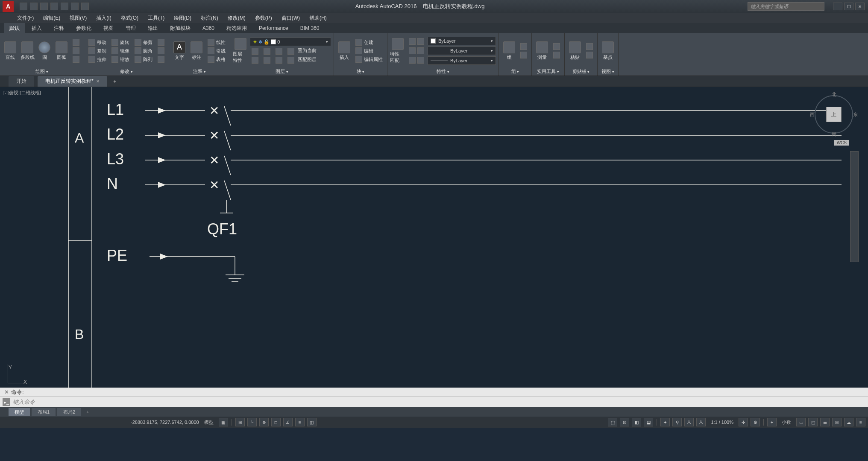  I want to click on panel-baseview-label: 视图, so click(608, 72).